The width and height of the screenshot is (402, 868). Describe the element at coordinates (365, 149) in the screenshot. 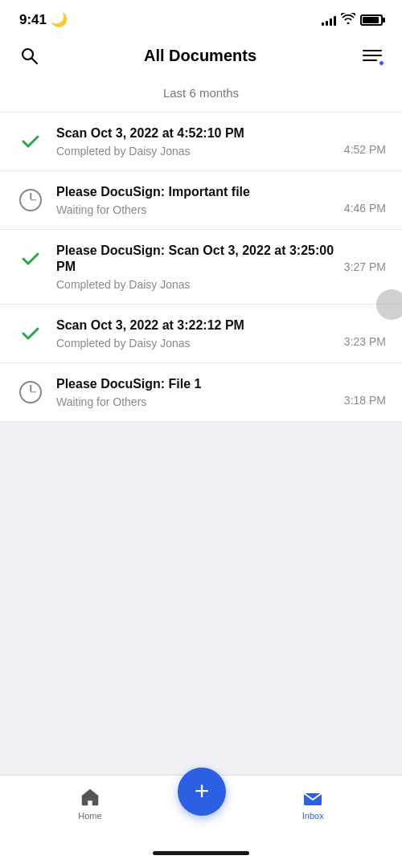

I see `doc-time: 4:52 PM` at that location.